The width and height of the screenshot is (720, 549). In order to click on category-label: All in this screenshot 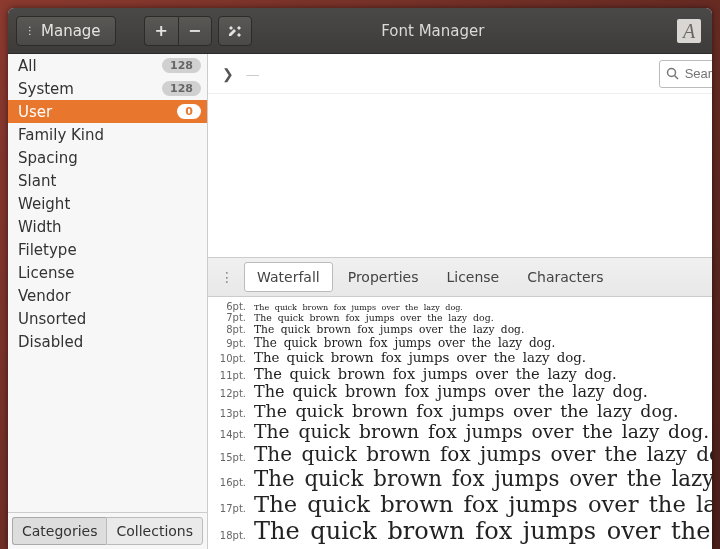, I will do `click(28, 66)`.